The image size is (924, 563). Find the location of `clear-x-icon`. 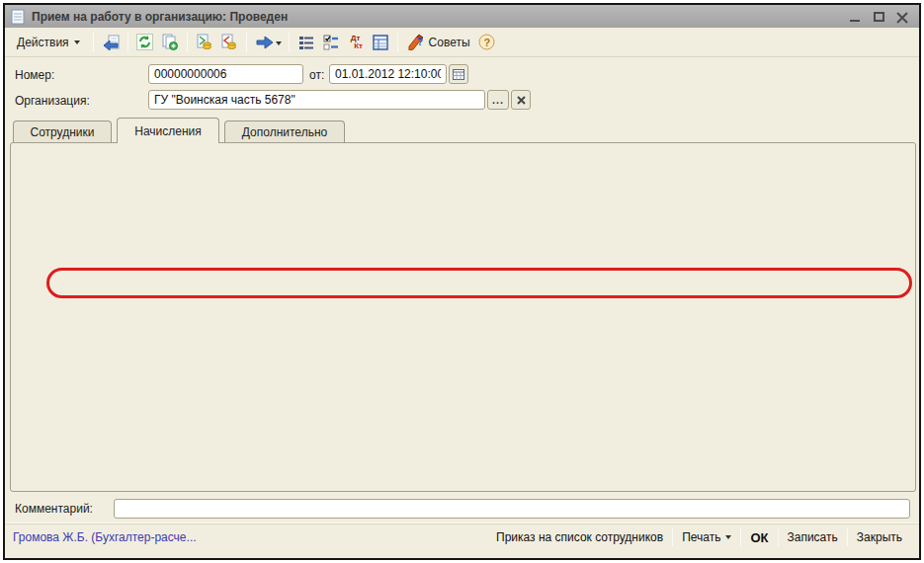

clear-x-icon is located at coordinates (522, 101).